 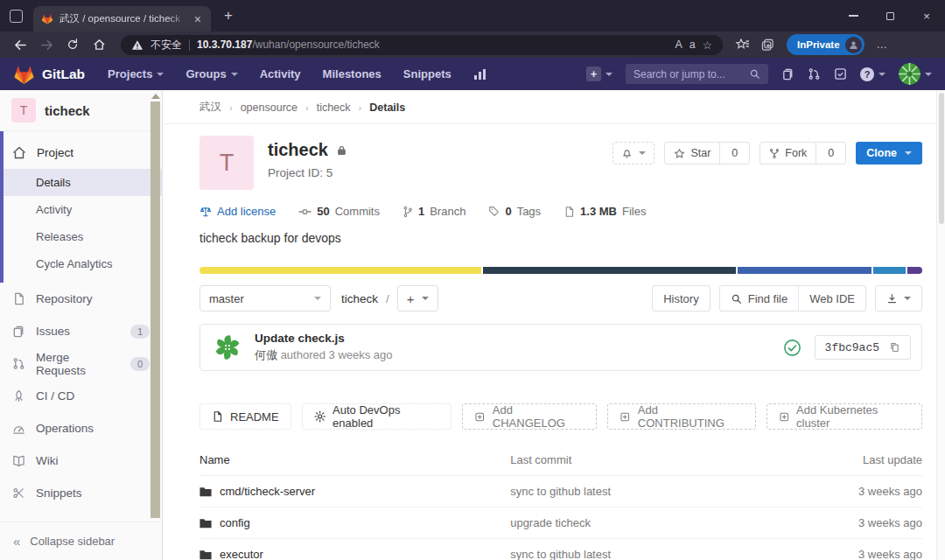 What do you see at coordinates (324, 338) in the screenshot?
I see `commit-message: Update check.js` at bounding box center [324, 338].